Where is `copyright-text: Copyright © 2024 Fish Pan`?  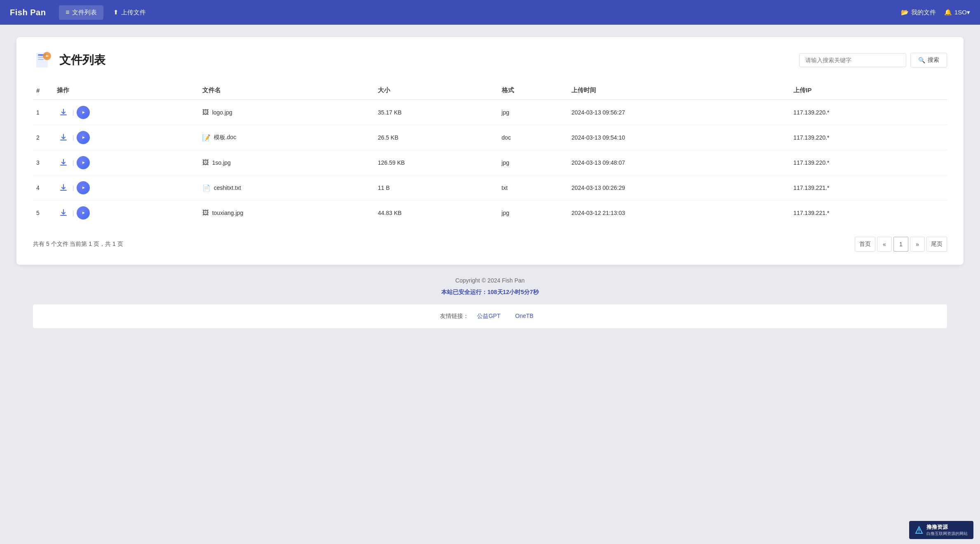
copyright-text: Copyright © 2024 Fish Pan is located at coordinates (490, 280).